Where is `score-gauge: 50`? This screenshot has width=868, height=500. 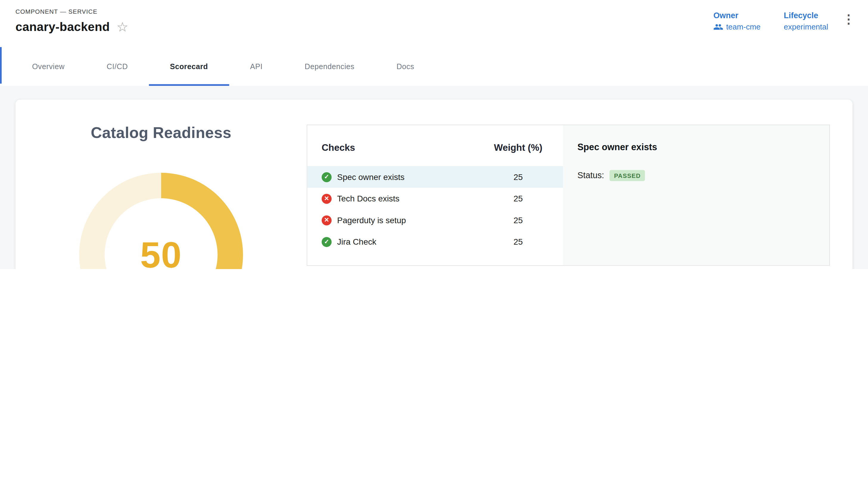 score-gauge: 50 is located at coordinates (161, 221).